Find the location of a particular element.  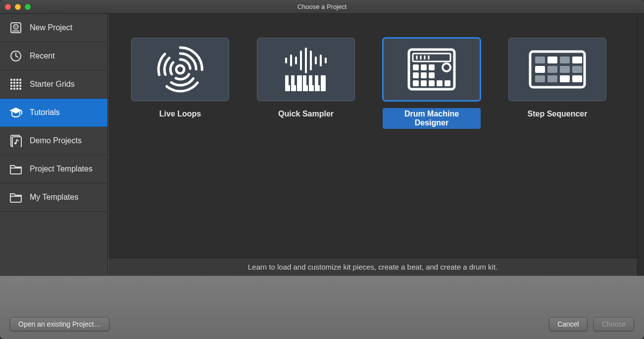

tile-label: Step Sequencer is located at coordinates (557, 114).